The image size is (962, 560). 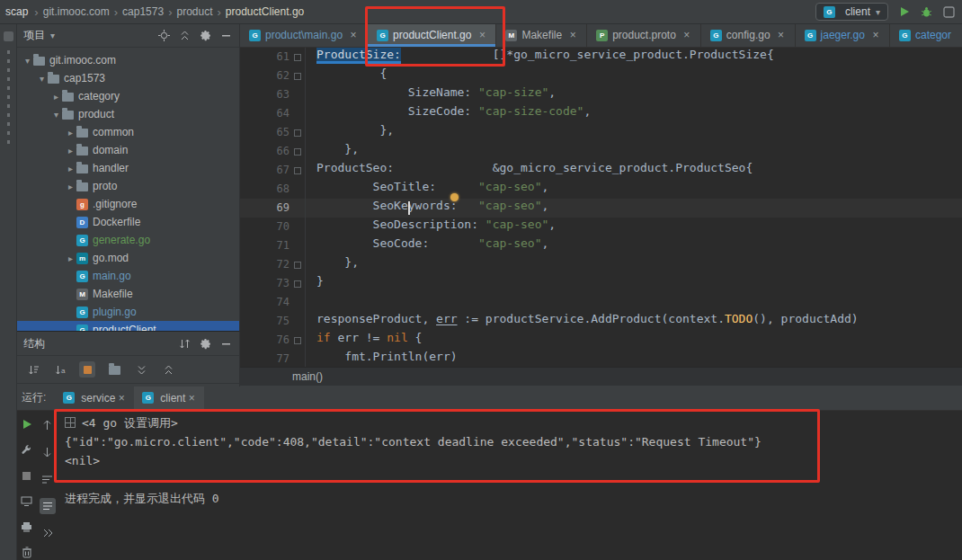 I want to click on tree-item: ▸common, so click(x=128, y=132).